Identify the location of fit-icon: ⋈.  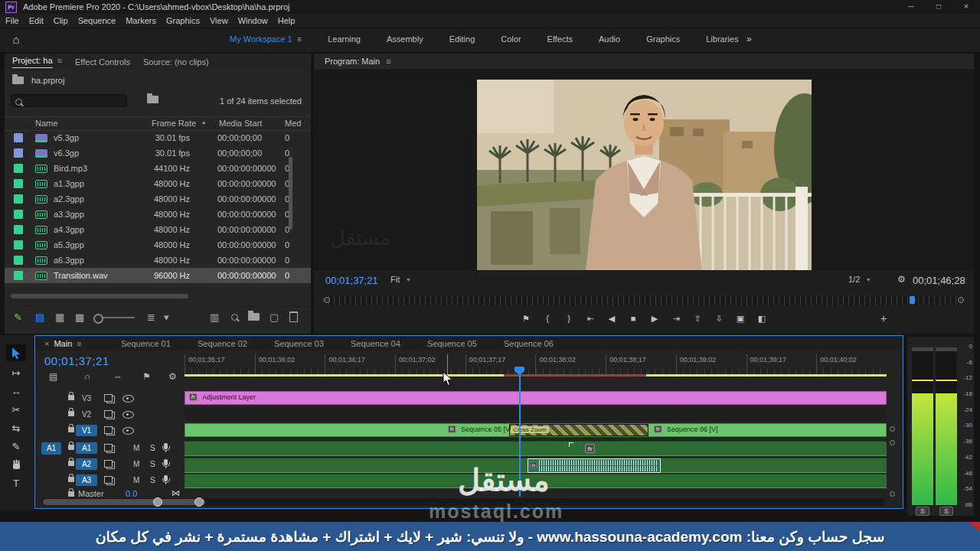
(176, 493).